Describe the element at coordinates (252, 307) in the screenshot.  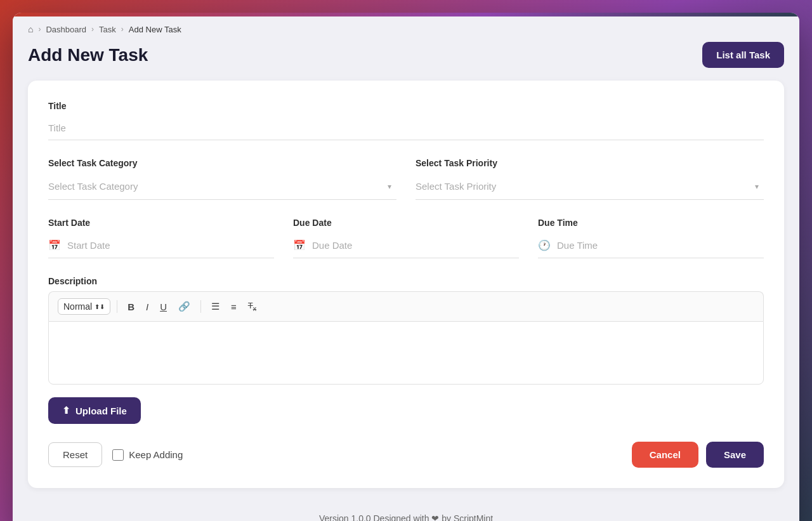
I see `clear-format-button: Tx` at that location.